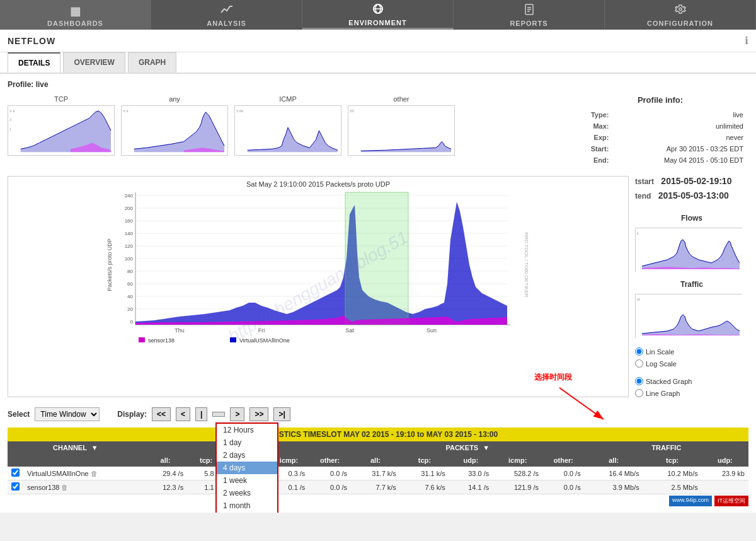 The width and height of the screenshot is (756, 541). What do you see at coordinates (282, 414) in the screenshot?
I see `nav-last-btn: >|` at bounding box center [282, 414].